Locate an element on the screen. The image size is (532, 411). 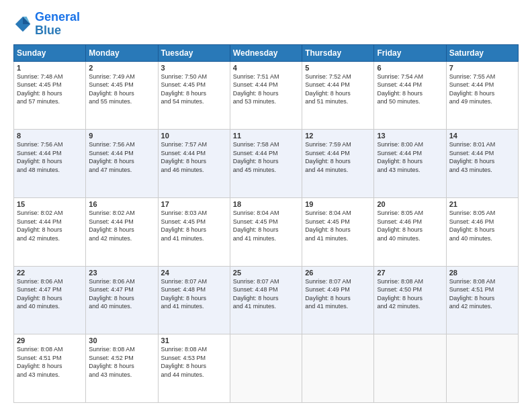
calendar-cell: 31 Sunrise: 8:08 AMSunset: 4:53 PMDaylig… is located at coordinates (193, 369).